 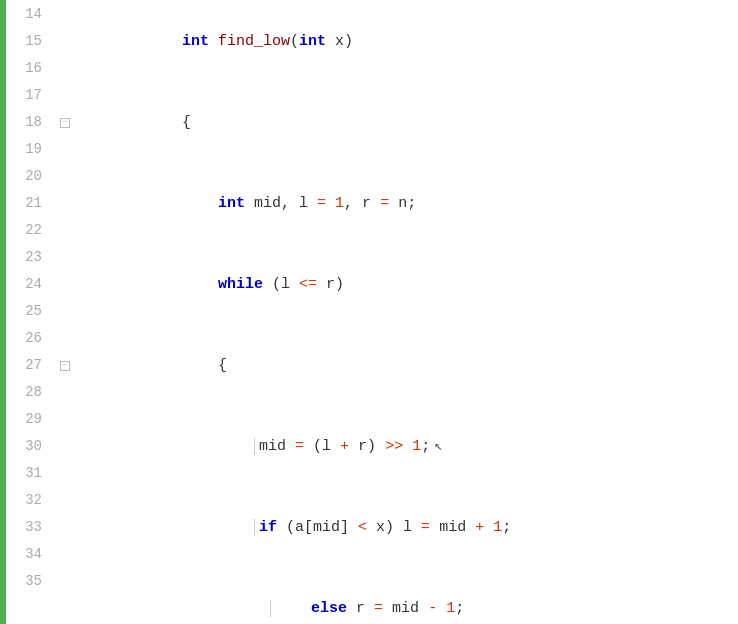 What do you see at coordinates (24, 258) in the screenshot?
I see `ln-23: 23` at bounding box center [24, 258].